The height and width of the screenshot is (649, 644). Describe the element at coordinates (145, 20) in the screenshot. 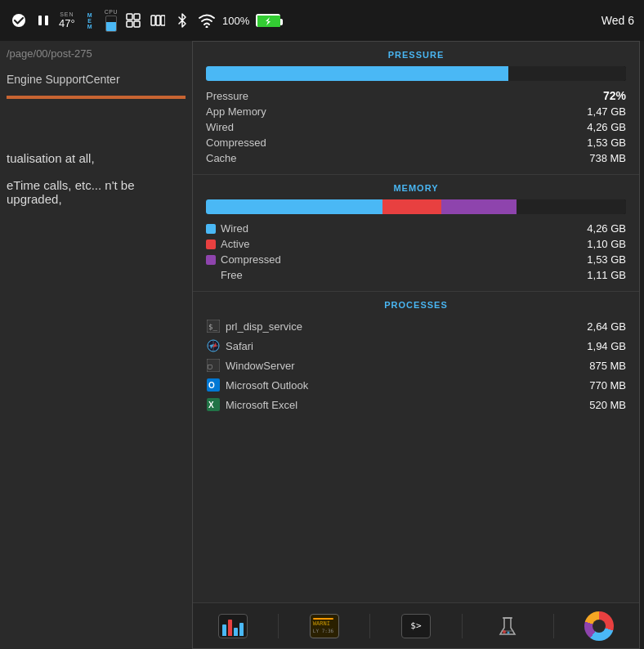

I see `menubar-left-icons: SEN 47° M E M CPU` at that location.